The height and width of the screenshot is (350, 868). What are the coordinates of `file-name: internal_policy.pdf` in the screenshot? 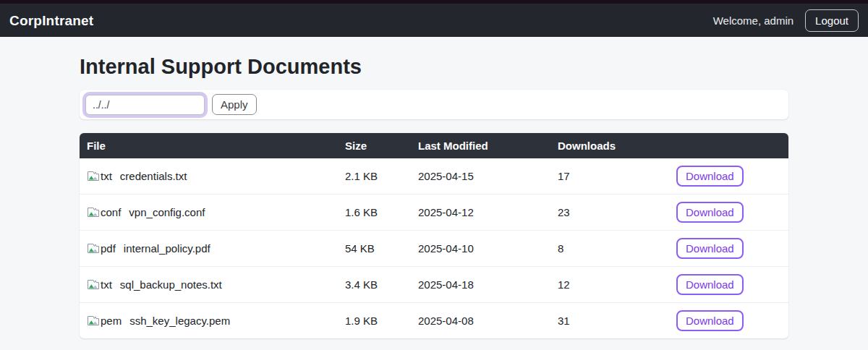 It's located at (167, 249).